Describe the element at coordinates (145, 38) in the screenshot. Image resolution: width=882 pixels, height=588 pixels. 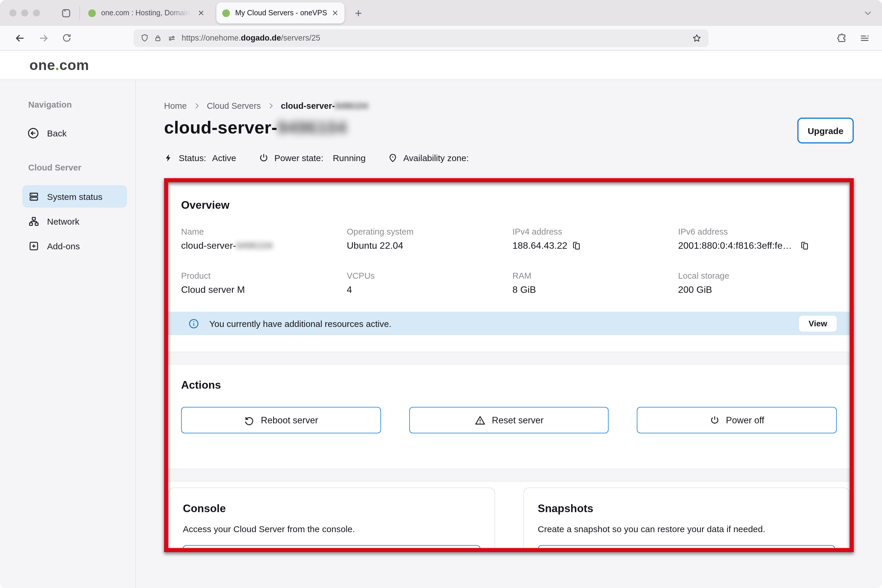
I see `shield-icon` at that location.